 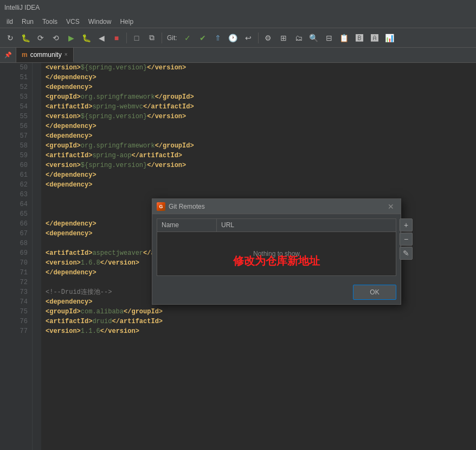 What do you see at coordinates (66, 54) in the screenshot?
I see `tab-close-btn: ×` at bounding box center [66, 54].